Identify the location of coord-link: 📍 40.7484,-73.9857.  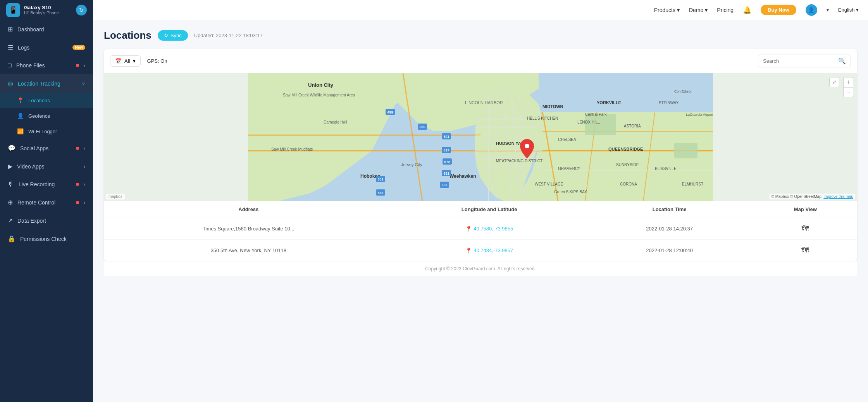
(489, 251).